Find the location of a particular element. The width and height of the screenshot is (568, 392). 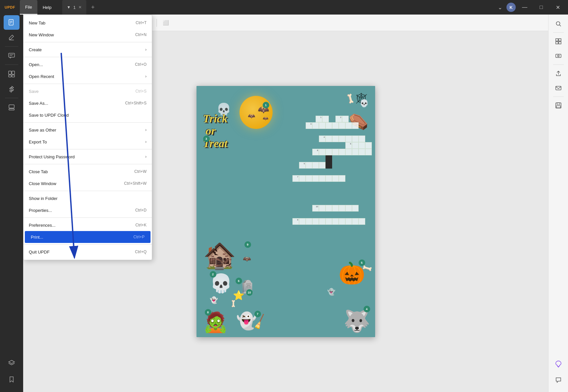

menu-export-to: Export To › is located at coordinates (88, 142).